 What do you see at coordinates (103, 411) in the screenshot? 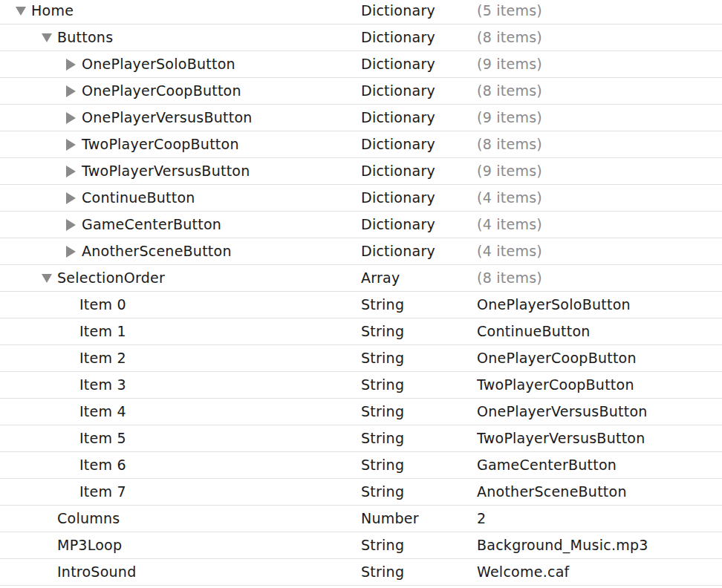
I see `key-cell: Item 4` at bounding box center [103, 411].